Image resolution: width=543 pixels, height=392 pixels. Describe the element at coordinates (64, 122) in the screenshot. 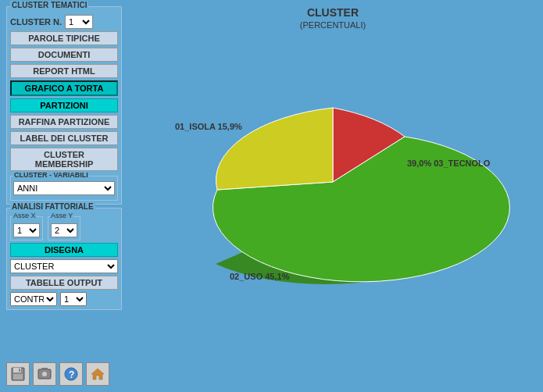

I see `raffina-partizione-button: RAFFINA PARTIZIONE` at that location.